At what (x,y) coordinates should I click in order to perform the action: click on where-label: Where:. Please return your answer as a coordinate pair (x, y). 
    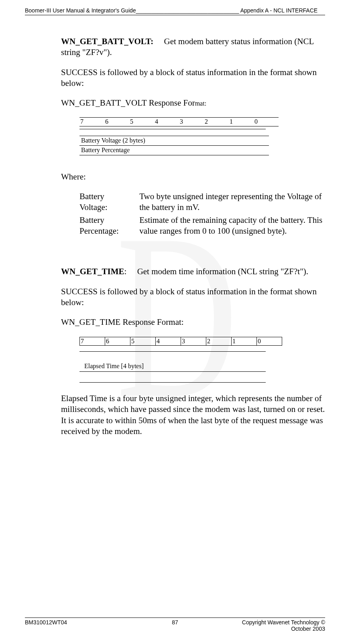
    Looking at the image, I should click on (193, 177).